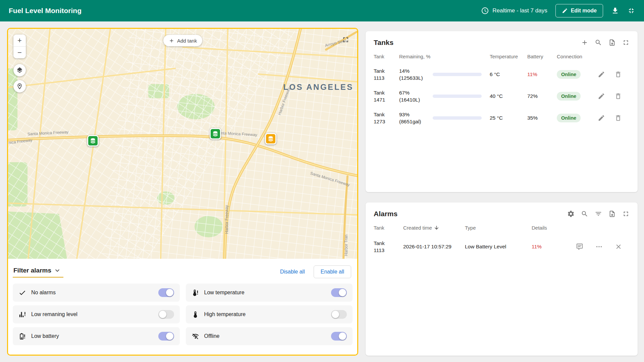 This screenshot has height=362, width=644. What do you see at coordinates (45, 11) in the screenshot?
I see `page-title: Fuel Level Monitoring` at bounding box center [45, 11].